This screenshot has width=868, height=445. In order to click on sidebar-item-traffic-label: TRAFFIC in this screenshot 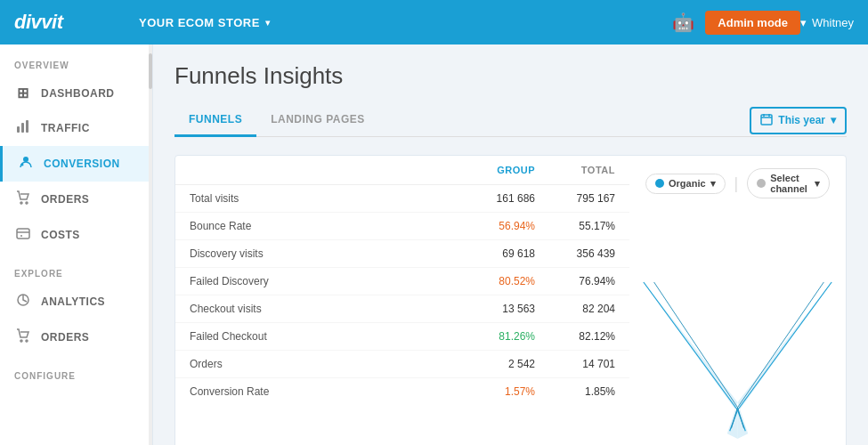, I will do `click(66, 128)`.